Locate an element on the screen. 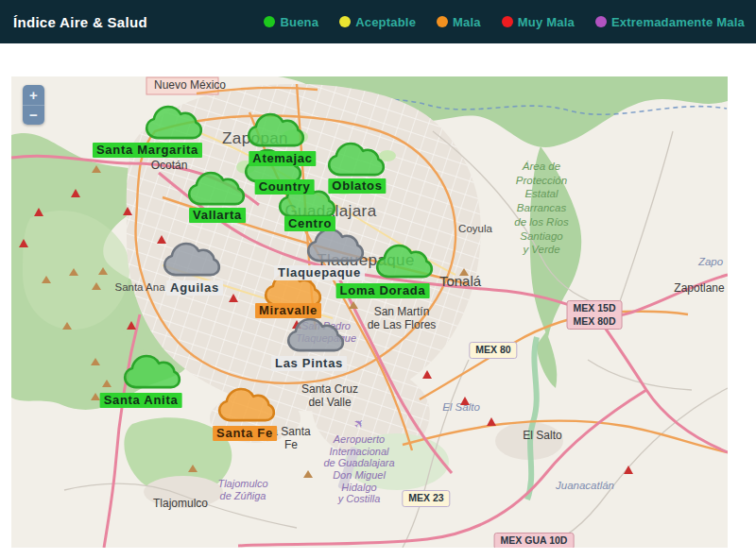 The image size is (756, 559). station-cloud-icon-santa-fe is located at coordinates (247, 407).